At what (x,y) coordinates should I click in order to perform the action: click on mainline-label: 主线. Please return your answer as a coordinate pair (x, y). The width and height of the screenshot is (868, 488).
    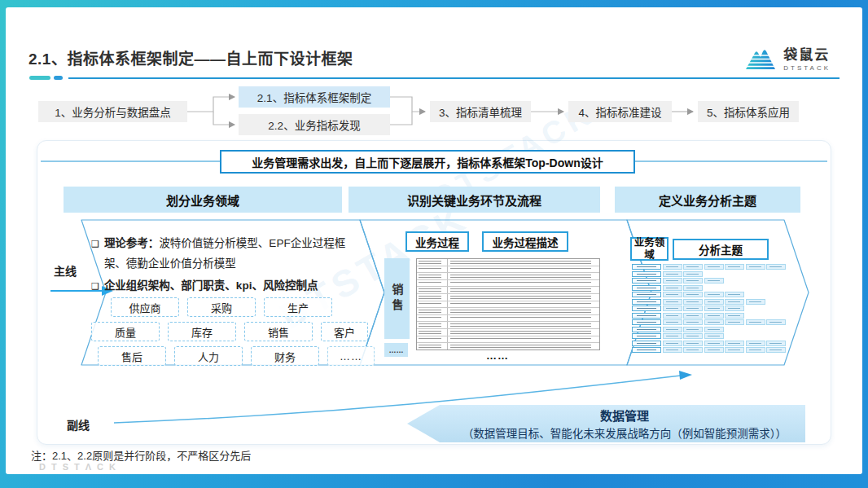
    Looking at the image, I should click on (65, 270).